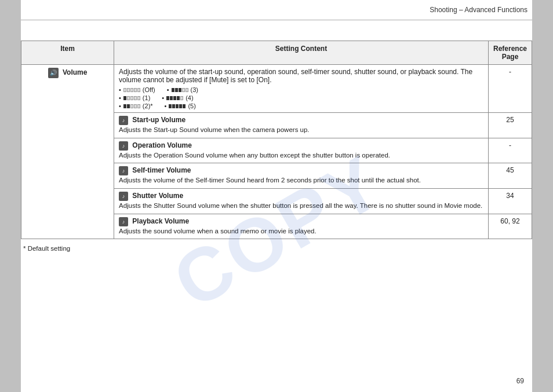 Image resolution: width=553 pixels, height=392 pixels. Describe the element at coordinates (177, 98) in the screenshot. I see `vol-4: • (4)` at that location.